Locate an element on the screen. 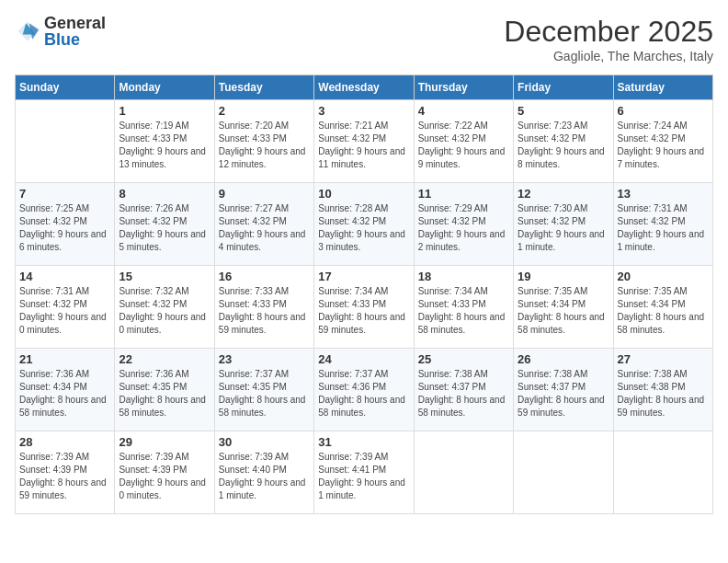  day-number: 16 is located at coordinates (265, 276).